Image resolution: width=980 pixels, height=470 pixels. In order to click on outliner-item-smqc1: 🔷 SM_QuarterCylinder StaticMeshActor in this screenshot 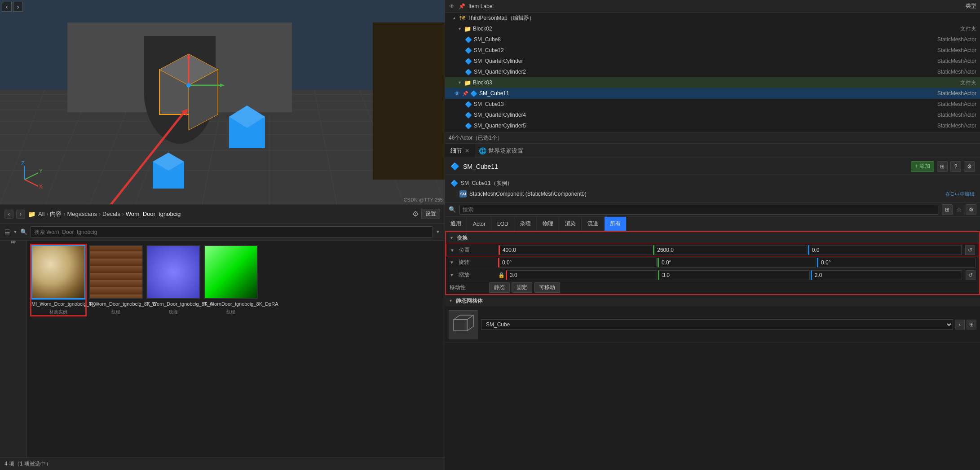, I will do `click(712, 61)`.